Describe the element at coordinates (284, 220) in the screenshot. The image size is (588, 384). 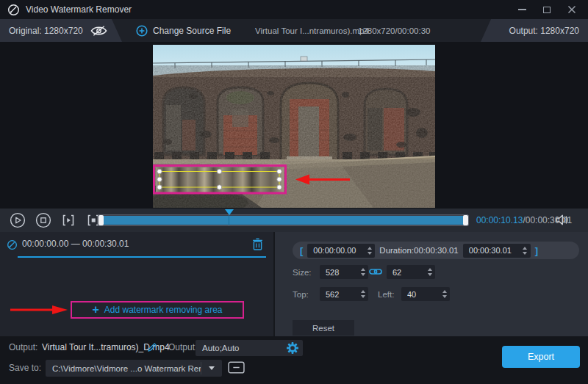
I see `timeline-progress` at that location.